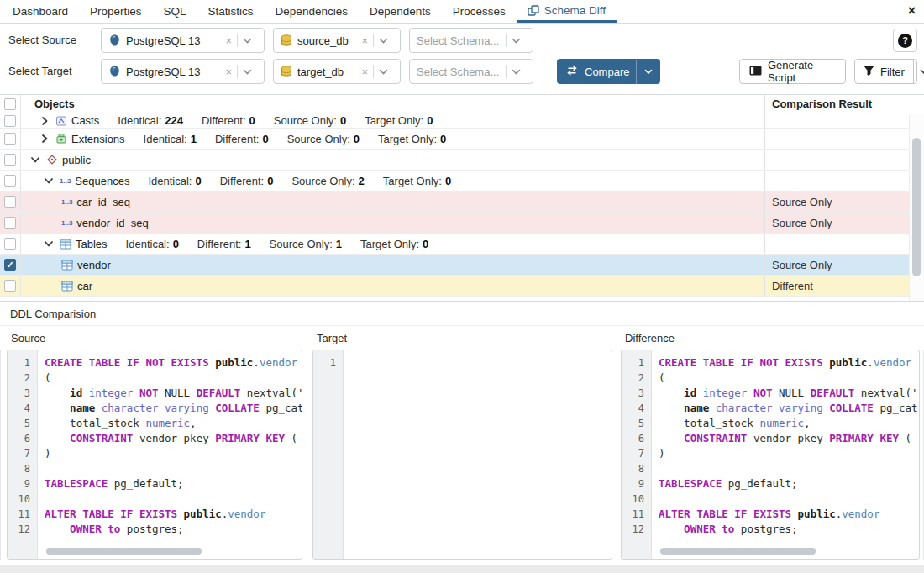 This screenshot has width=924, height=573. I want to click on tree-cell: 1..3vendor_id_seq, so click(393, 223).